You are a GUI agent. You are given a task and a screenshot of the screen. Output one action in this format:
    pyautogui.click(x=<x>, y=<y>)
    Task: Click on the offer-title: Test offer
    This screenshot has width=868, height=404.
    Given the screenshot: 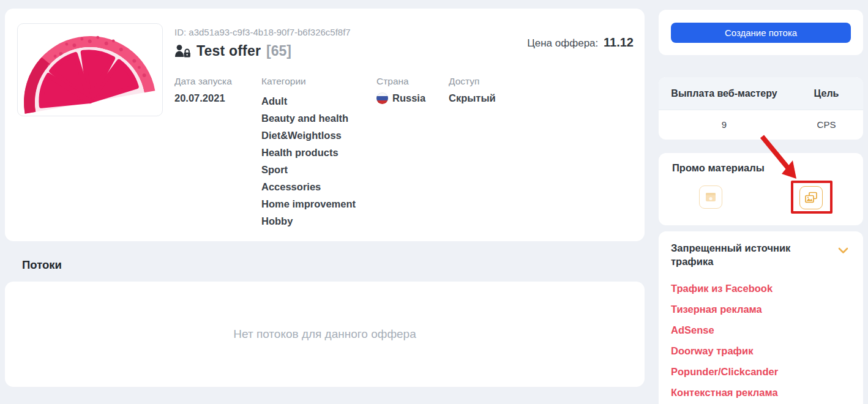 What is the action you would take?
    pyautogui.click(x=229, y=51)
    